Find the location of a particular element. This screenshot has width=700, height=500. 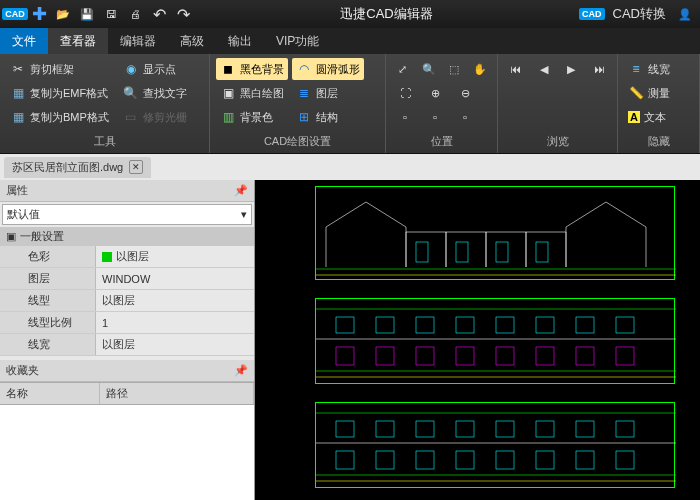

crop-frame-button: ✂剪切框架 is located at coordinates (60, 69).